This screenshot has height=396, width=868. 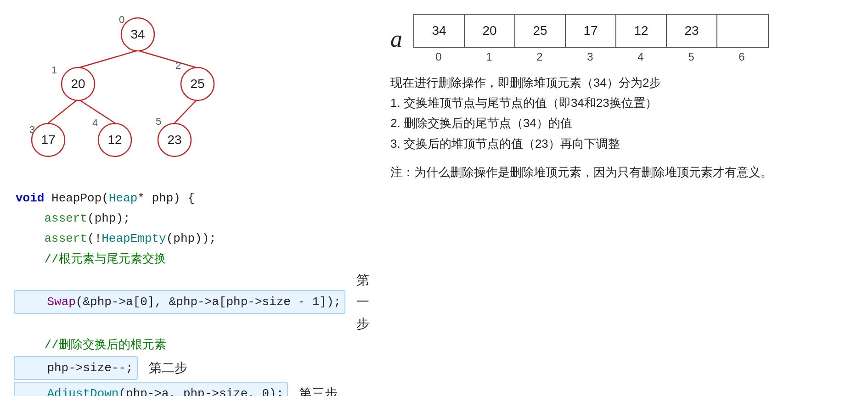 I want to click on array-index-2: 2, so click(x=540, y=57).